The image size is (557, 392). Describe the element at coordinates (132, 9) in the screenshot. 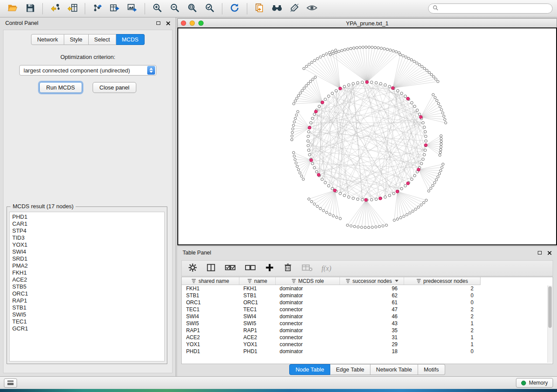

I see `export-image-button` at that location.